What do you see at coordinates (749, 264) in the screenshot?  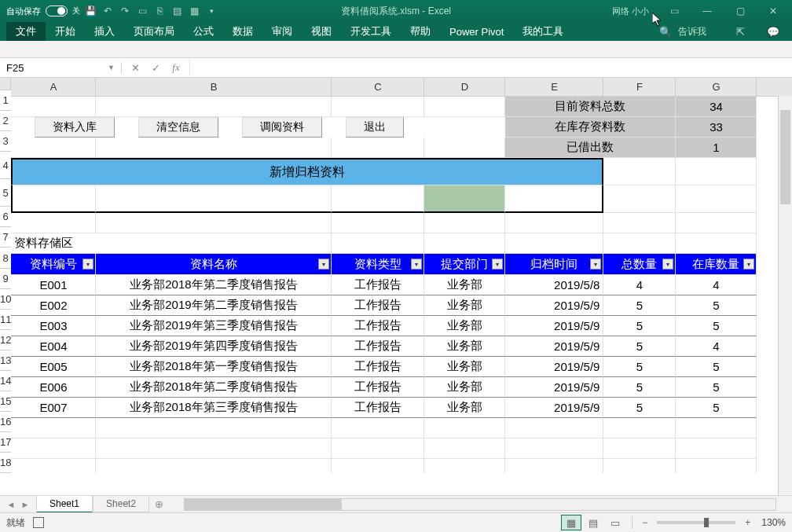 I see `filter-icon-6: ▾` at bounding box center [749, 264].